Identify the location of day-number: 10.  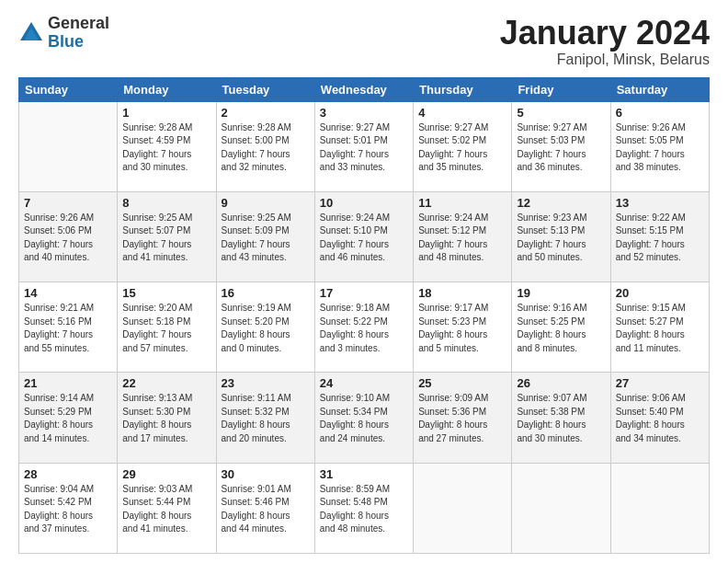
(364, 202).